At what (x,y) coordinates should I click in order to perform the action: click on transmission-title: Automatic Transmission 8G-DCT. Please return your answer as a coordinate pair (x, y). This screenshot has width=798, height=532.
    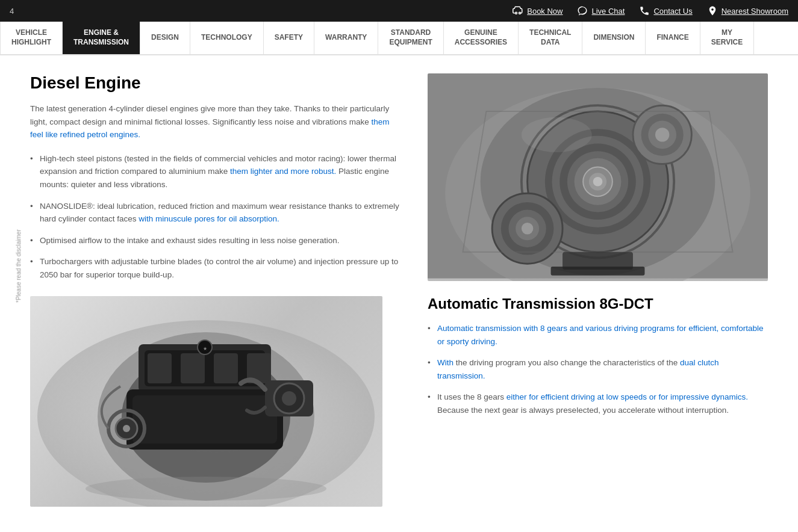
    Looking at the image, I should click on (597, 304).